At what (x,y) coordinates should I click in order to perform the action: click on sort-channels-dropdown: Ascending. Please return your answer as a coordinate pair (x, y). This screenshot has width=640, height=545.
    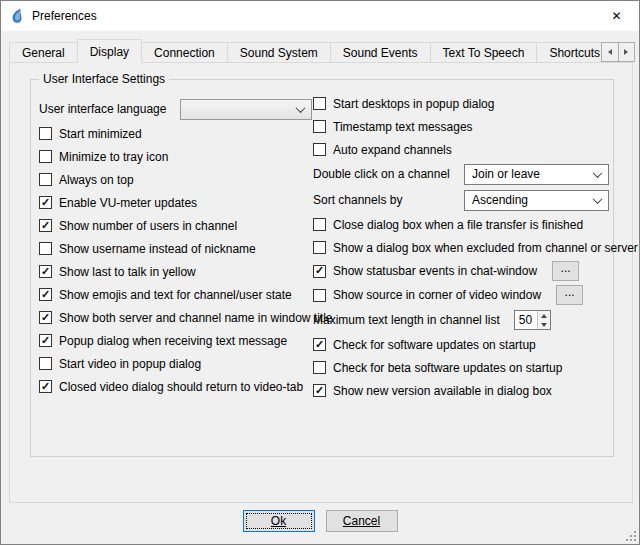
    Looking at the image, I should click on (536, 200).